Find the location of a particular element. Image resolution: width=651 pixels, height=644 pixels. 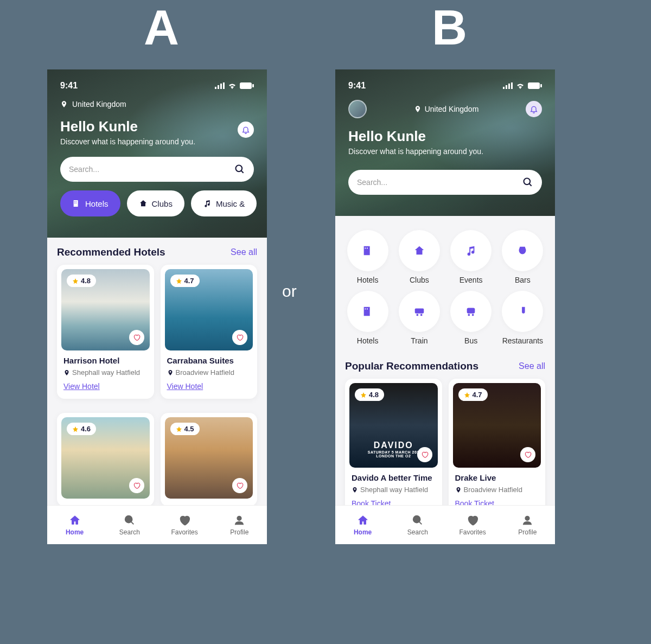

signal-icon is located at coordinates (508, 86).